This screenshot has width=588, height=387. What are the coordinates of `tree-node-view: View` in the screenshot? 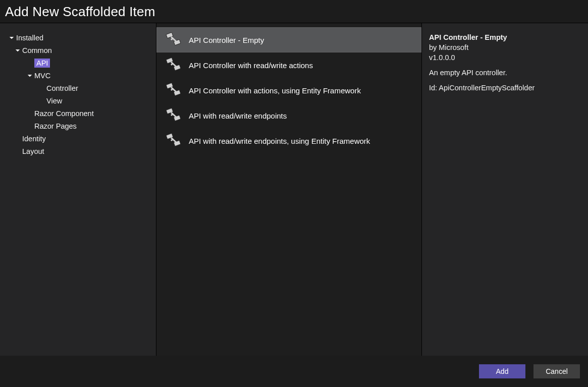 It's located at (78, 101).